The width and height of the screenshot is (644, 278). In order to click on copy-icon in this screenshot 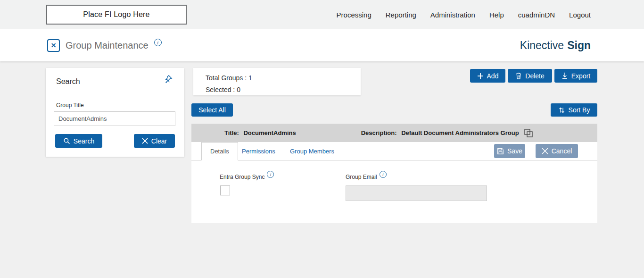, I will do `click(528, 133)`.